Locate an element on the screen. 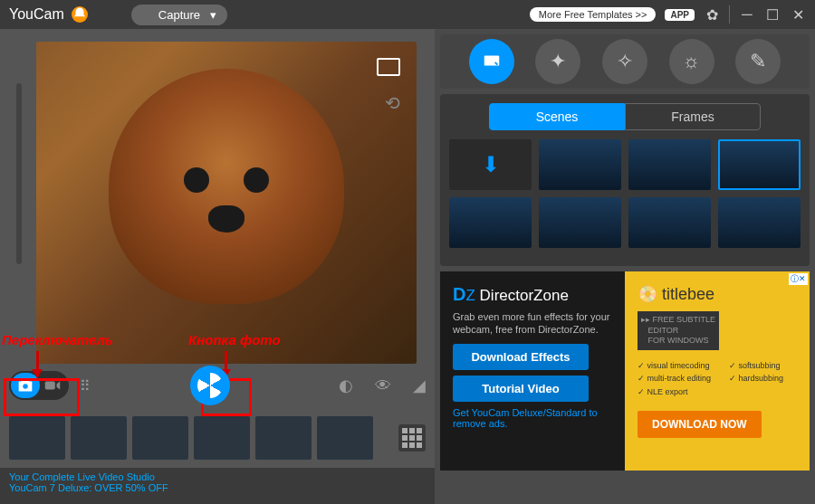  gallery-grid-icon is located at coordinates (412, 438).